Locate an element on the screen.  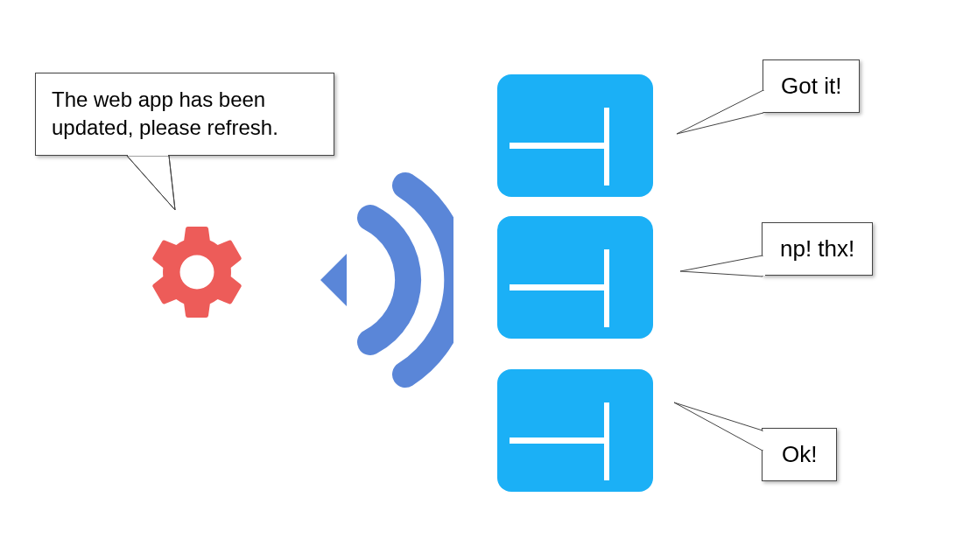
broadcast-icon is located at coordinates (370, 280).